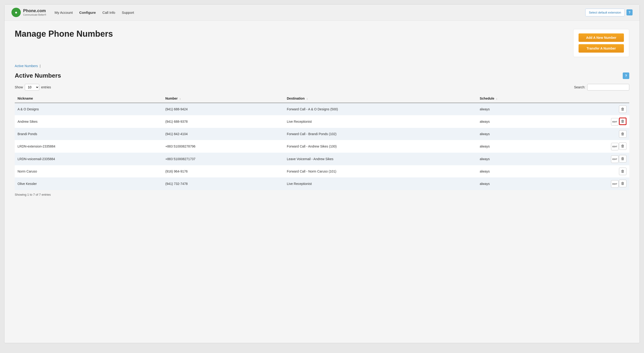  Describe the element at coordinates (322, 43) in the screenshot. I see `page-header-row: Manage Phone Numbers Add A New Number Tr…` at that location.